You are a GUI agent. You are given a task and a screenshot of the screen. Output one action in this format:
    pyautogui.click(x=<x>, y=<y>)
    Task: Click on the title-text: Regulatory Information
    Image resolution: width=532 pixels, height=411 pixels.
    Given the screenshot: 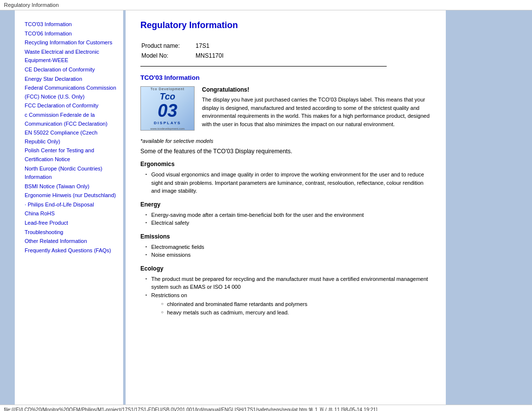 What is the action you would take?
    pyautogui.click(x=32, y=5)
    